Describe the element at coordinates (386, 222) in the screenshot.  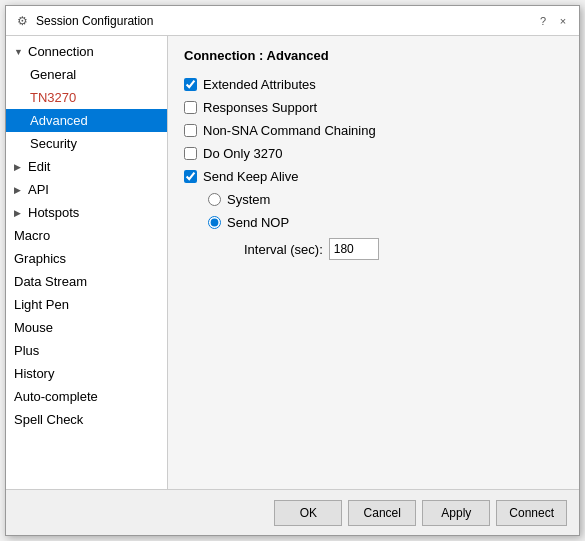
I see `send-nop-row: Send NOP` at that location.